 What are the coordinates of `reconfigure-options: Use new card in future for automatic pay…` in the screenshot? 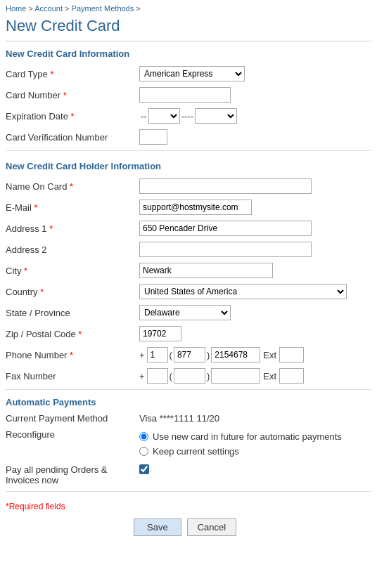 It's located at (255, 444).